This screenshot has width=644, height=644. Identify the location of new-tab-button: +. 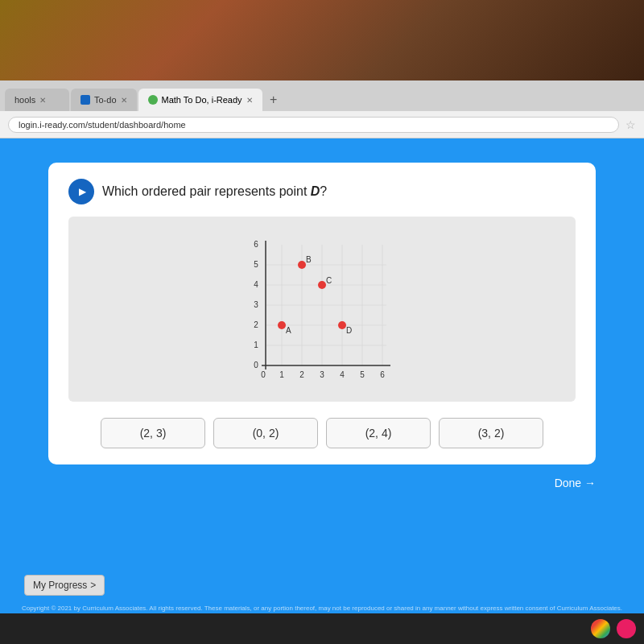
(274, 100).